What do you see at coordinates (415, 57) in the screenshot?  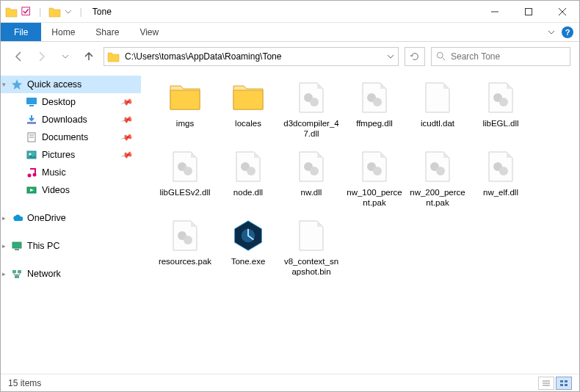 I see `refresh-button` at bounding box center [415, 57].